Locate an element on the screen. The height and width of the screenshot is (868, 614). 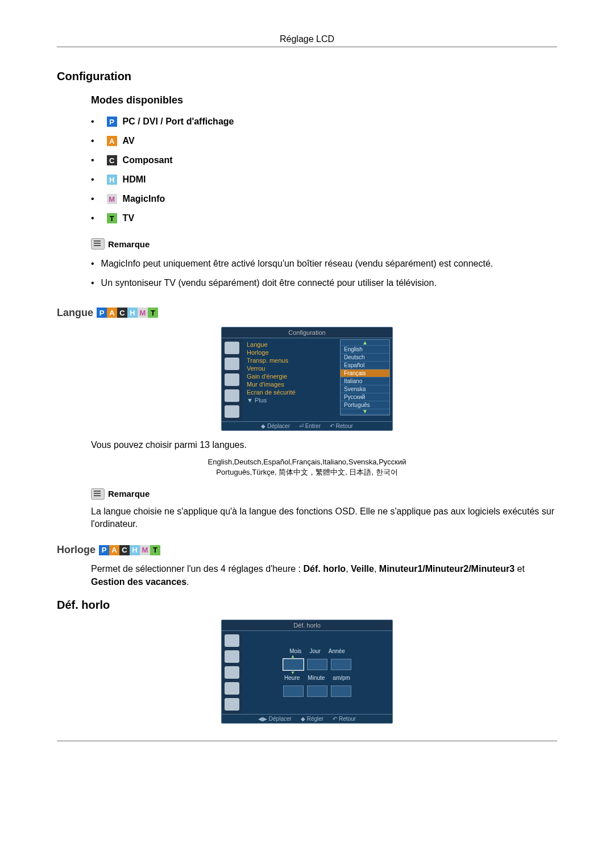
osd-footer: ◆ Déplacer ⏎ Entrer ↶ Retour is located at coordinates (307, 426).